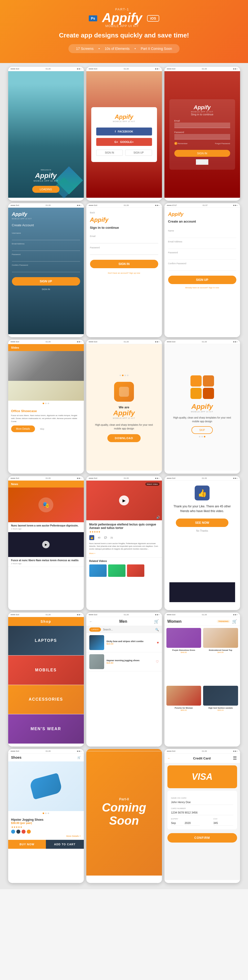  I want to click on username-input, so click(46, 237).